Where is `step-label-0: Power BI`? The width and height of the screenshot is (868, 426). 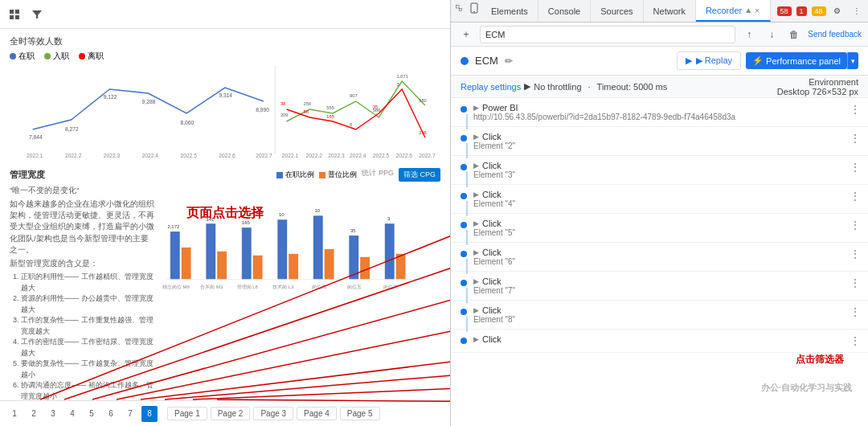
step-label-0: Power BI is located at coordinates (500, 108).